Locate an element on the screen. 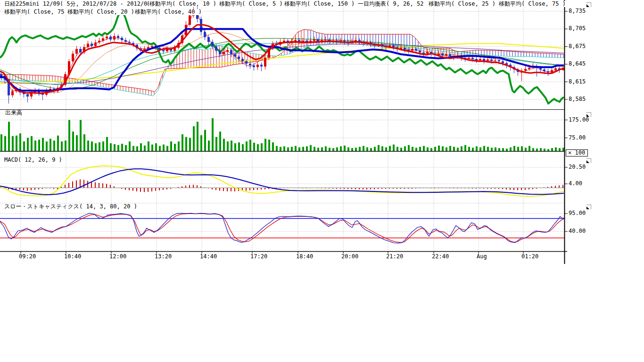 This screenshot has height=362, width=644. legend-item: 一目均衡表( 9, 26, 52 ) is located at coordinates (394, 4).